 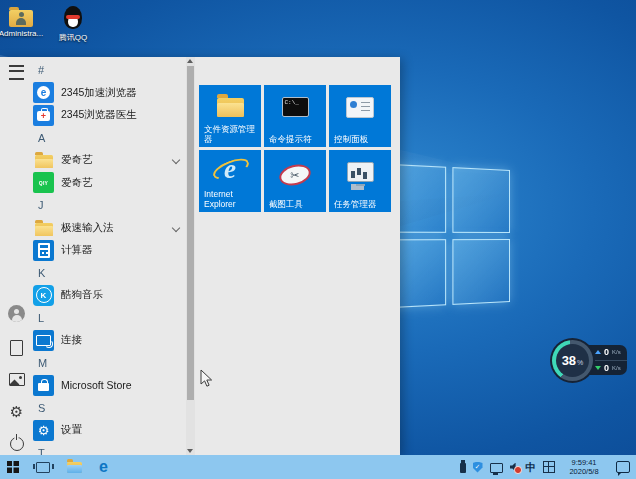 I want to click on desktop-icon-administrator: Administra..., so click(x=24, y=22).